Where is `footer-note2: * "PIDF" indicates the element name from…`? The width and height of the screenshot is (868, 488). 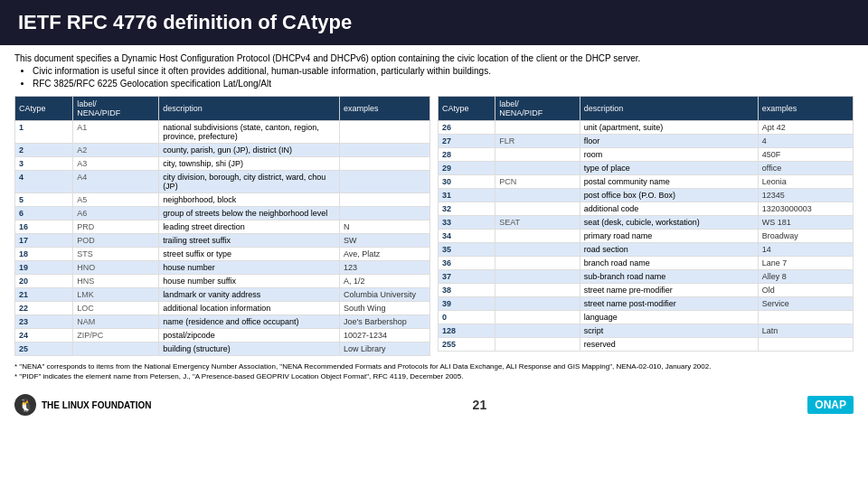 footer-note2: * "PIDF" indicates the element name from… is located at coordinates (434, 376).